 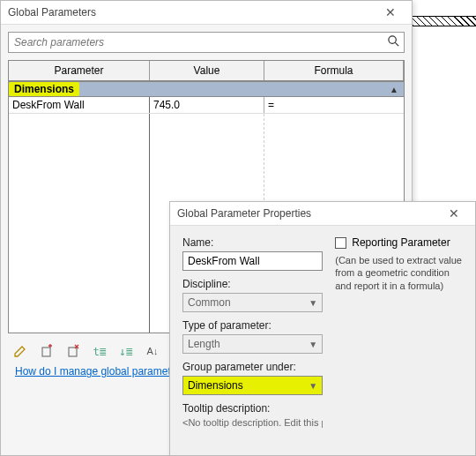 What do you see at coordinates (207, 71) in the screenshot?
I see `col-value: Value` at bounding box center [207, 71].